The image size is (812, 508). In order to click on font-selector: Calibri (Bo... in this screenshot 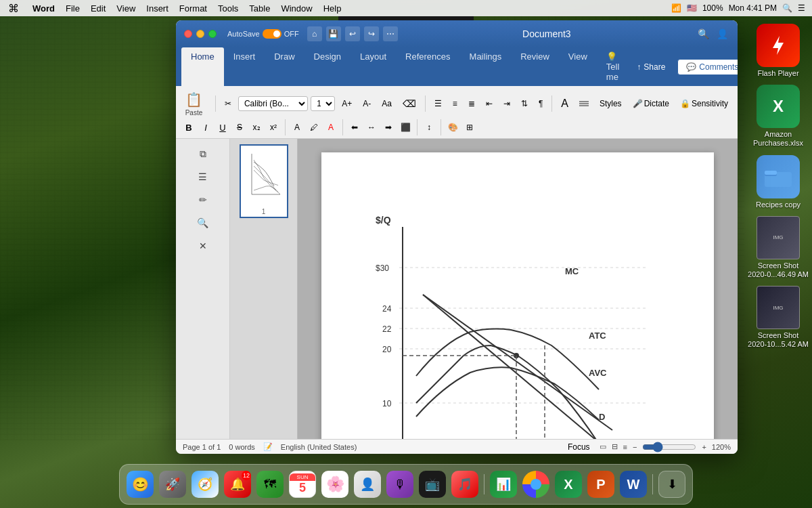, I will do `click(273, 104)`.